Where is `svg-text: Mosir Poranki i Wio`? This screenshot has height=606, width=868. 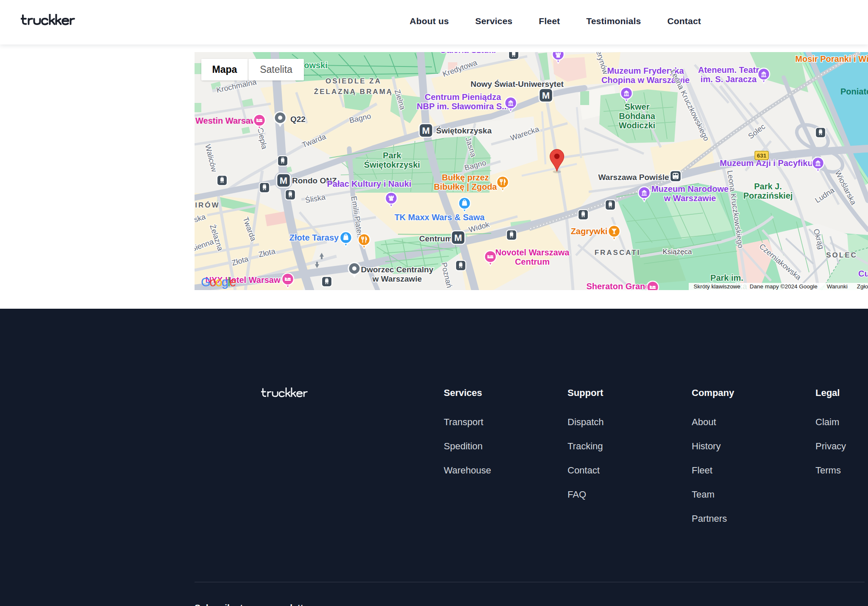 svg-text: Mosir Poranki i Wio is located at coordinates (832, 59).